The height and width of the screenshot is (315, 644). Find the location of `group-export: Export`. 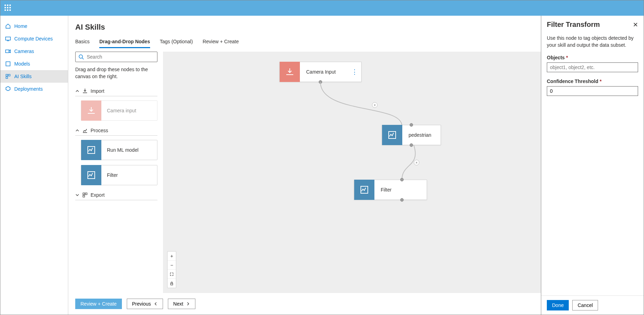

group-export: Export is located at coordinates (116, 195).